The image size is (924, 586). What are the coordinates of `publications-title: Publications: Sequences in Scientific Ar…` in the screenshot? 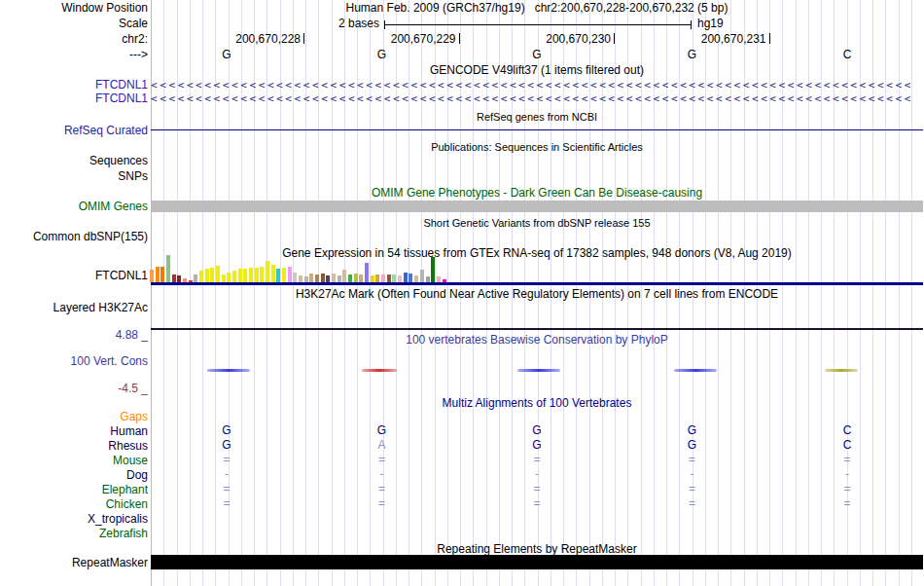 It's located at (537, 147).